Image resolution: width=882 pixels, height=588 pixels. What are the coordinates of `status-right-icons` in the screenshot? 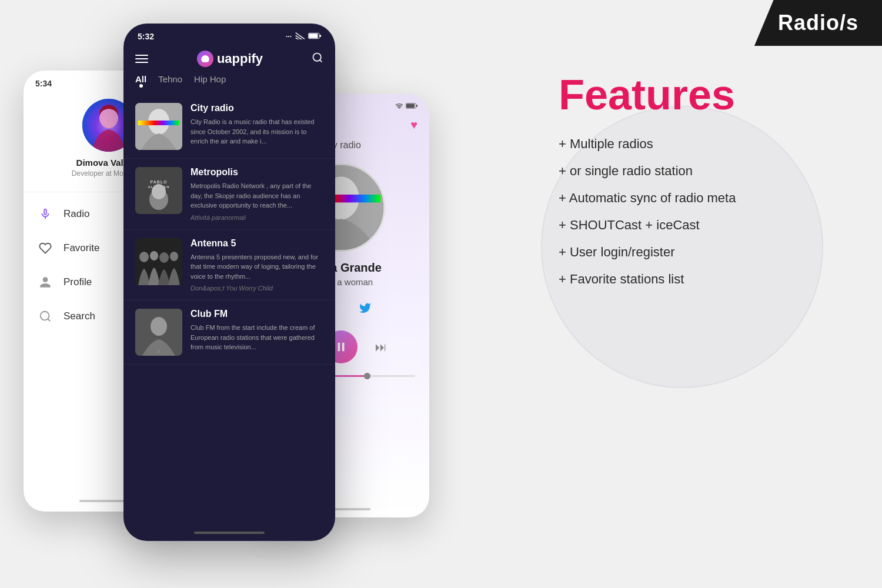 It's located at (406, 106).